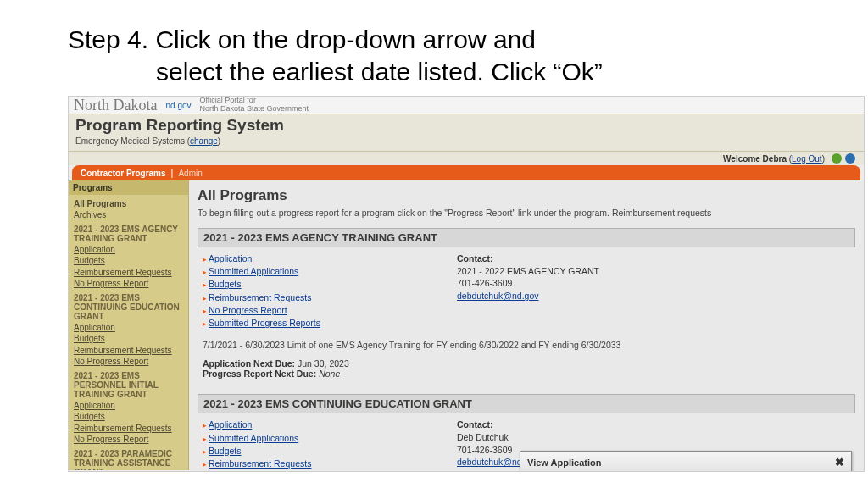 This screenshot has height=488, width=868. I want to click on contact-email: debdutchuk@nd.gov, so click(498, 296).